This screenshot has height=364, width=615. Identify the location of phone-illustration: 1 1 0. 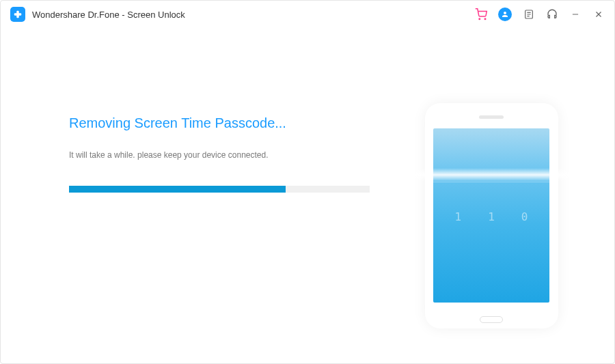
(492, 216).